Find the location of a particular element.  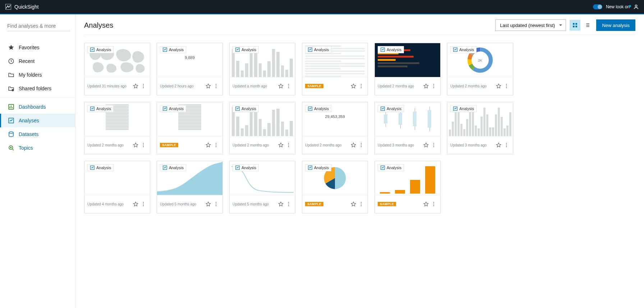

topbar: QuickSight New look on is located at coordinates (322, 7).